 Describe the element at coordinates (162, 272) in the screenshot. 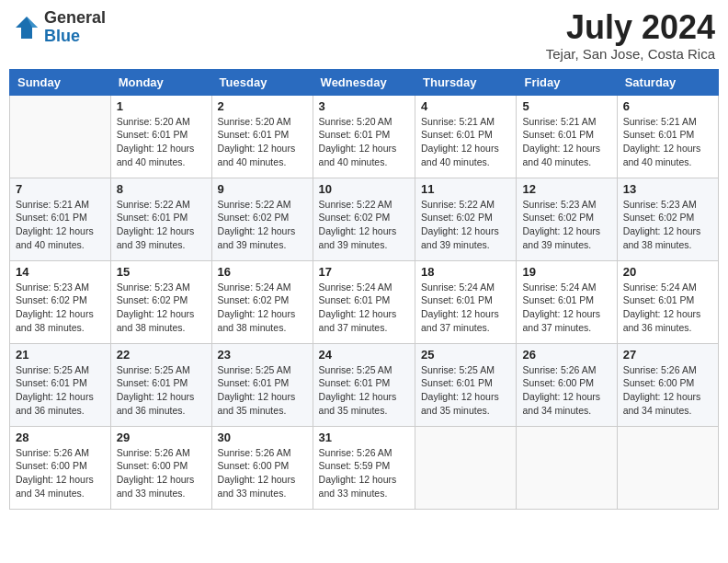

I see `day-number: 15` at that location.